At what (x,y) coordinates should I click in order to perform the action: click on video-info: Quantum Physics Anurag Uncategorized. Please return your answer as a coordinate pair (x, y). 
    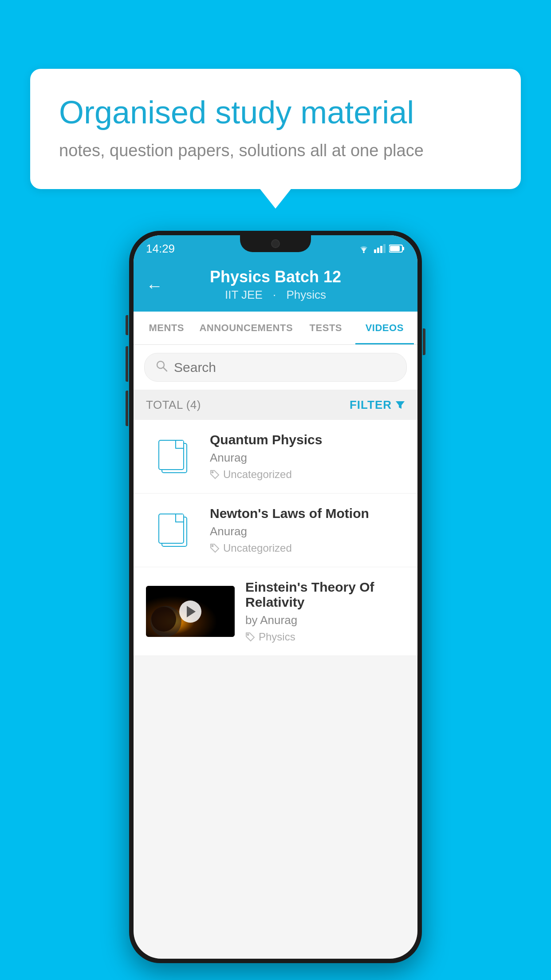
    Looking at the image, I should click on (307, 456).